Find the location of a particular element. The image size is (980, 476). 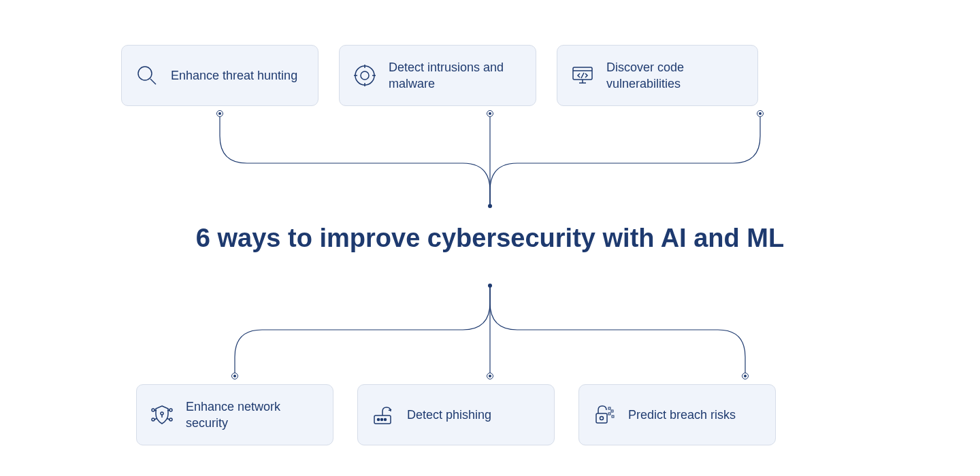

card-label: Discover code vulnerabilities is located at coordinates (675, 76).